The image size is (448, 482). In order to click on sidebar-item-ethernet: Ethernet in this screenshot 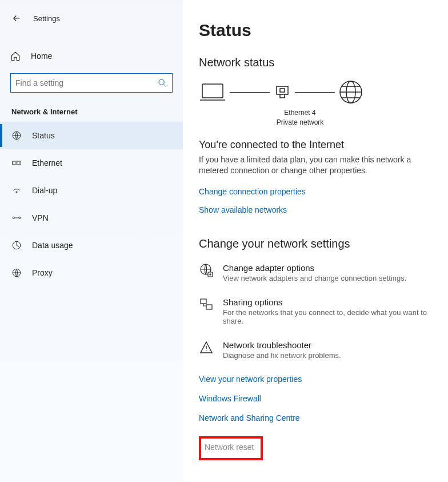, I will do `click(91, 163)`.